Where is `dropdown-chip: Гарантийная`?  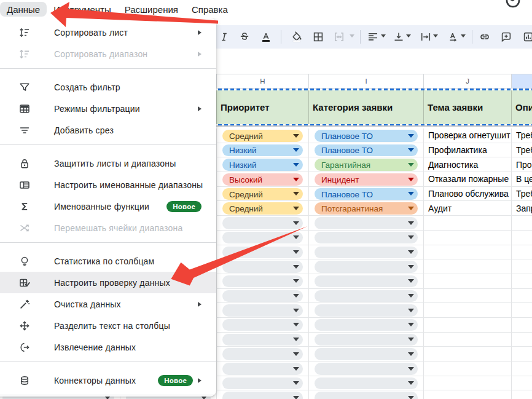
dropdown-chip: Гарантийная is located at coordinates (366, 165).